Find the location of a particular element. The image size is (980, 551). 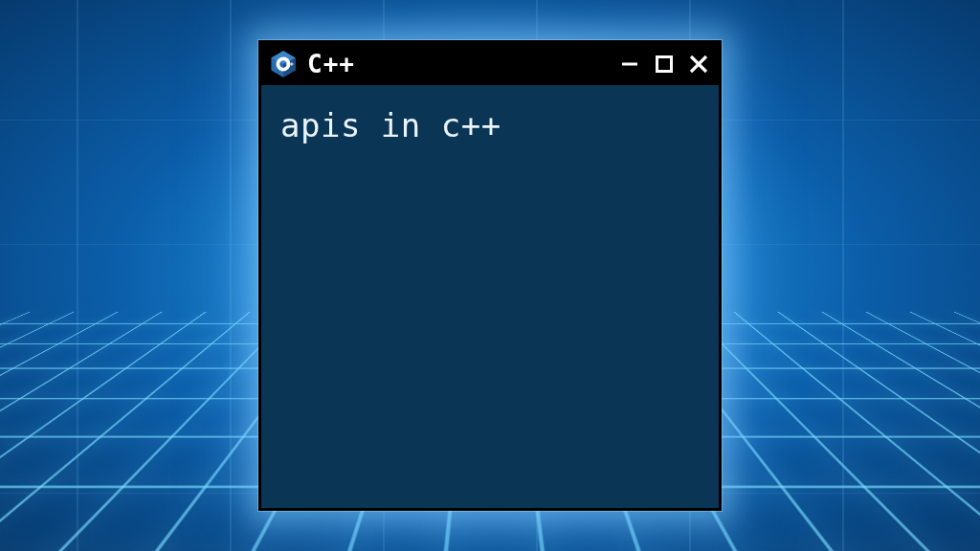

window-controls is located at coordinates (664, 64).